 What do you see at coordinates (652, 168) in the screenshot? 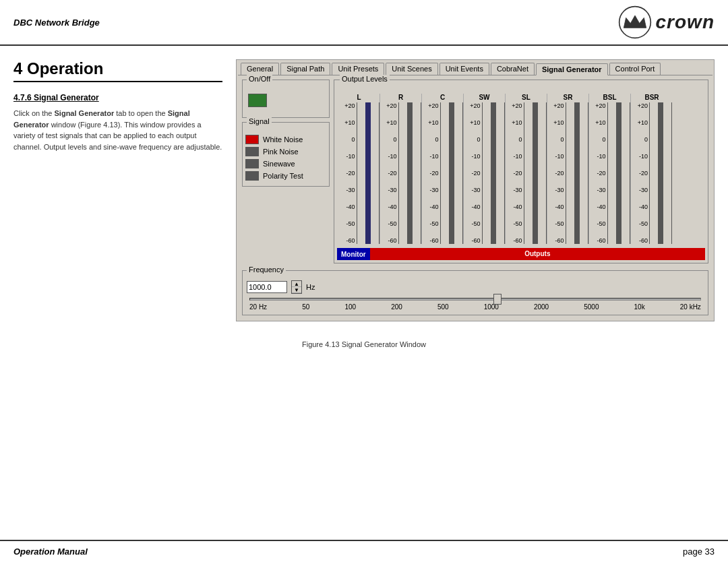
I see `channel-BSR: BSR +20+100-10-20-30-40-50-60` at bounding box center [652, 168].